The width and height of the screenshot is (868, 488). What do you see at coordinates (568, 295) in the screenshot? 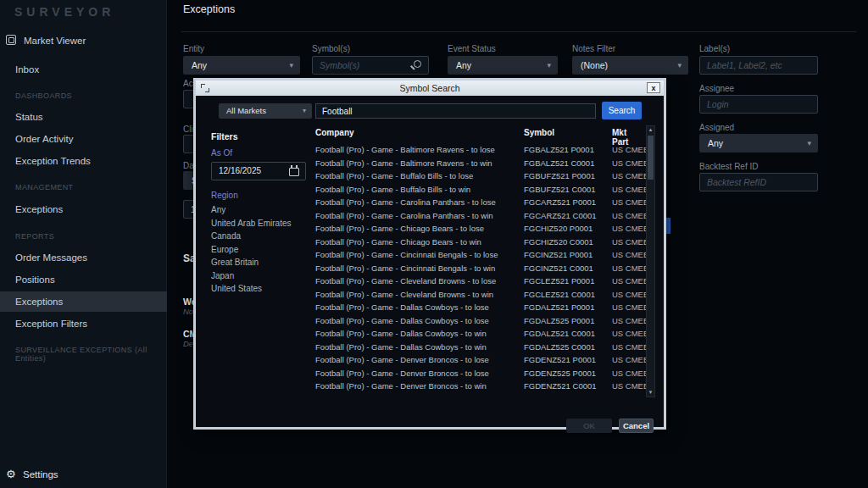
I see `symbol-cell: FGCLEZ521 C0001` at bounding box center [568, 295].